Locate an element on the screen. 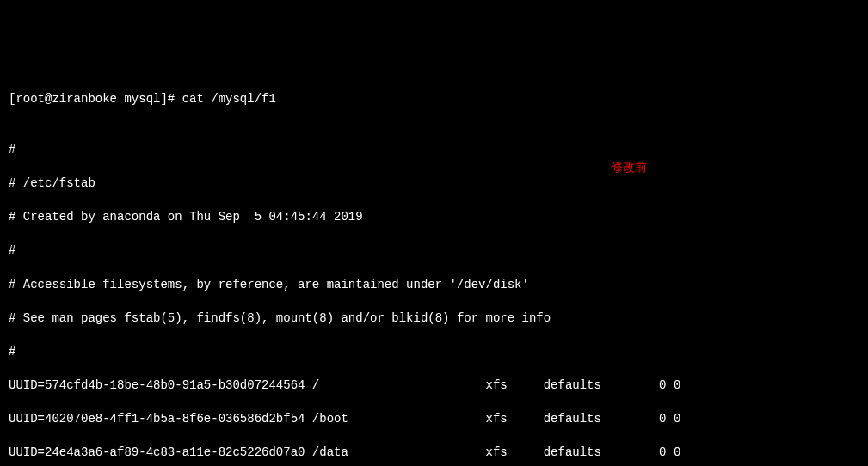  cat-comment: # Created by anaconda on Thu Sep 5 04:45… is located at coordinates (434, 218).